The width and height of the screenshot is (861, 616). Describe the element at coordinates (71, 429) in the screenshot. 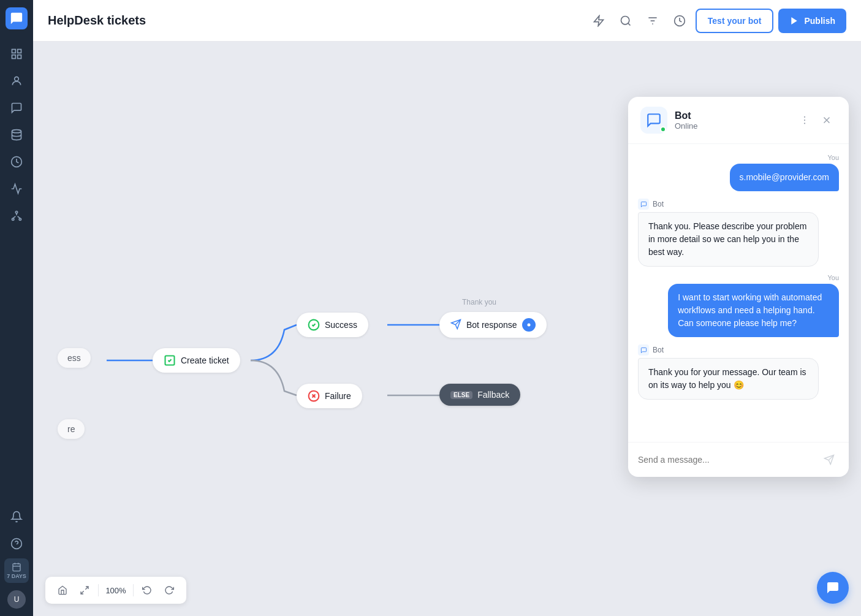

I see `node-partial-bottom: re` at that location.